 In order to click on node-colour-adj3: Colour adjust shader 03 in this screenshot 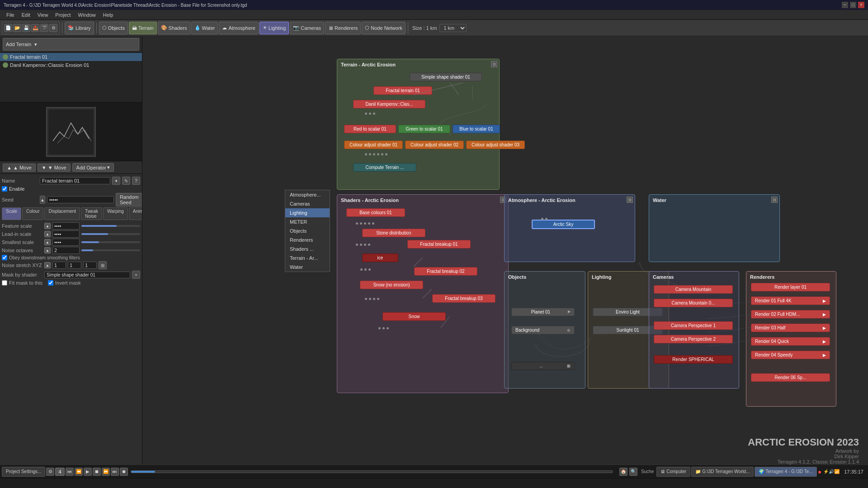, I will do `click(495, 145)`.